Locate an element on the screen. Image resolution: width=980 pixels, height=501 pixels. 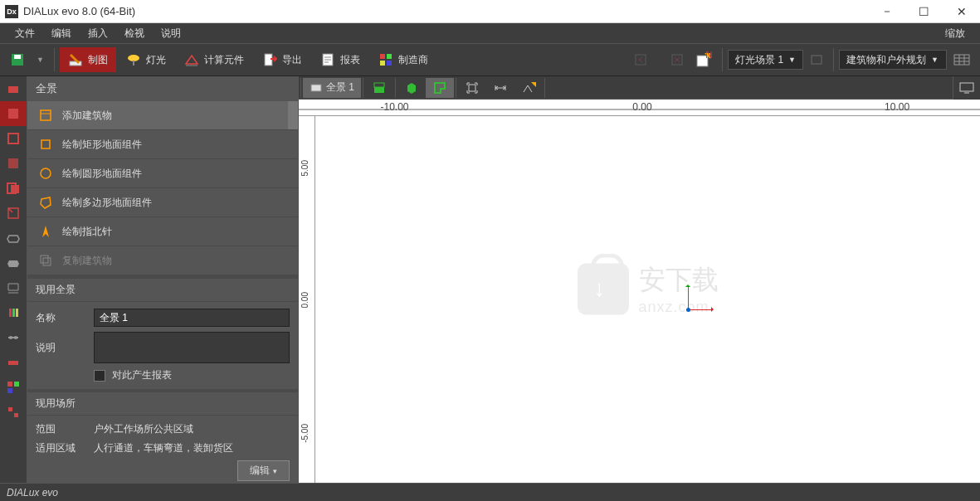
ruler-horizontal: -10.00 0.00 10.00 is located at coordinates (639, 108).